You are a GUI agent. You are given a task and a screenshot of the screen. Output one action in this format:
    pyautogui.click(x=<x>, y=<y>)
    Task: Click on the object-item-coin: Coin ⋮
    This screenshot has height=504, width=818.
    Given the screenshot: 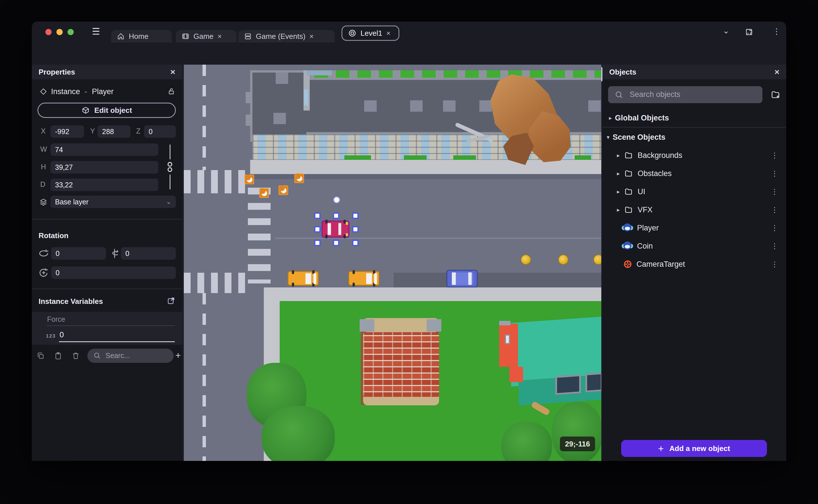 What is the action you would take?
    pyautogui.click(x=694, y=246)
    